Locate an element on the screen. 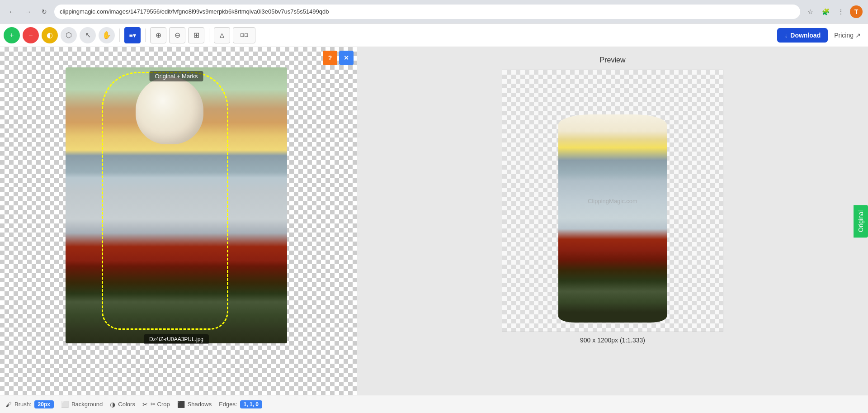 The image size is (868, 413). preview-dimensions: 900 x 1200px (1:1.333) is located at coordinates (613, 340).